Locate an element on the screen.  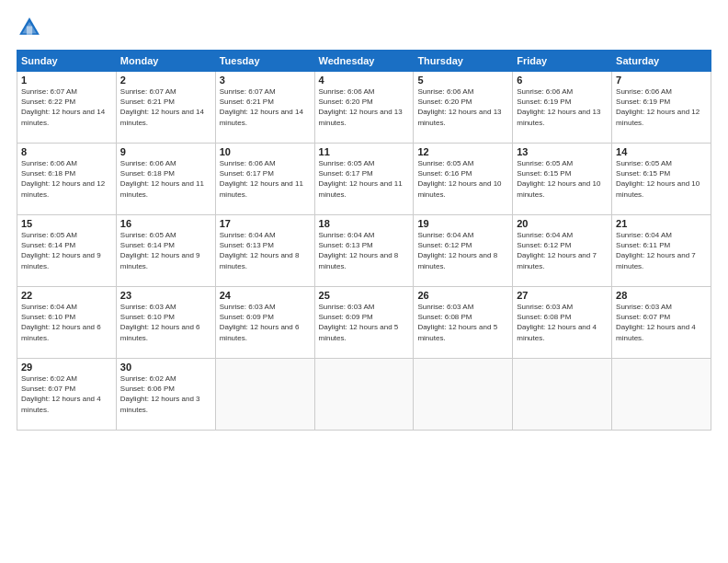
calendar-cell: 25 Sunrise: 6:03 AMSunset: 6:09 PMDaylig… is located at coordinates (364, 323).